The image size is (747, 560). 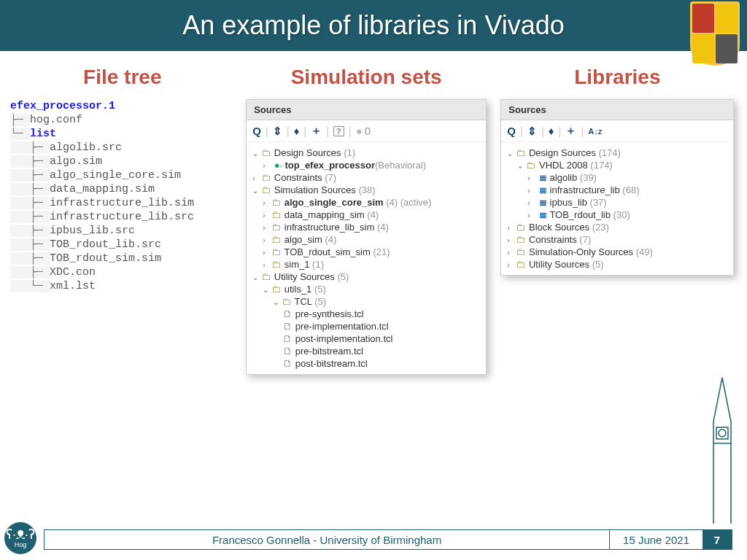 I want to click on footer-author: Francesco Gonnella - University of Birmi…, so click(x=327, y=540).